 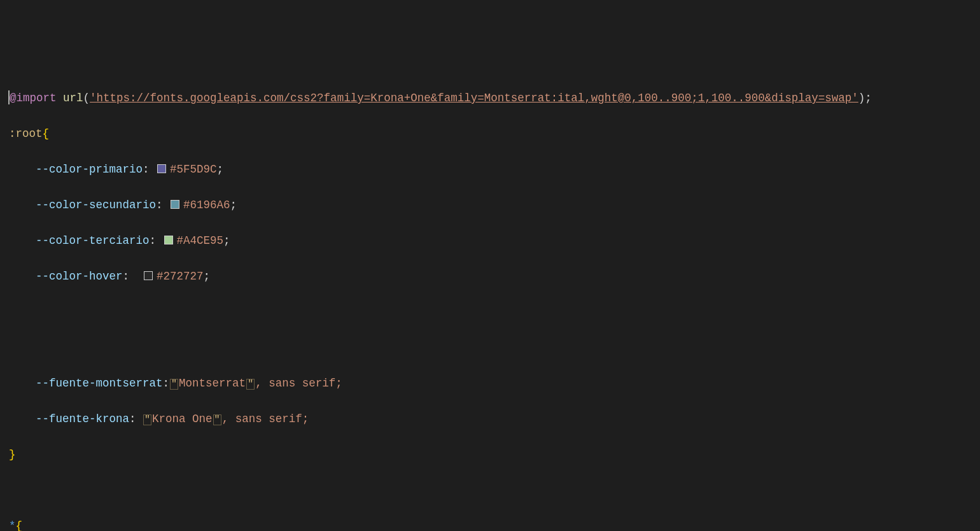 I want to click on css-var-name: --color-hover, so click(x=79, y=276).